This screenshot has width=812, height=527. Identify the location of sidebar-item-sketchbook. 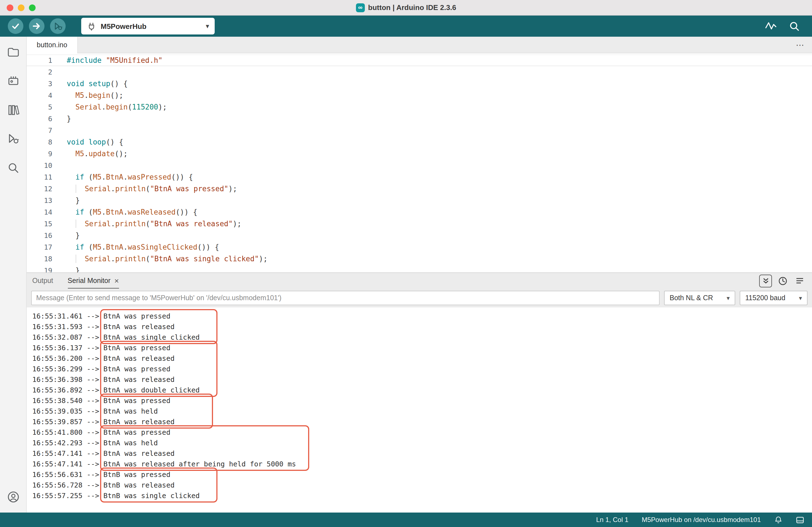
(13, 53).